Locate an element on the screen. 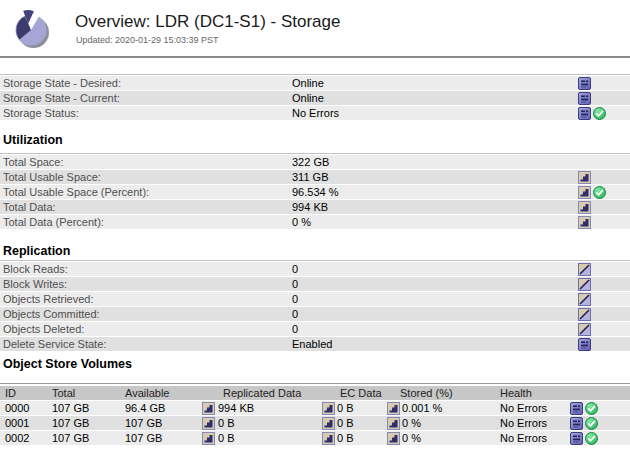  attr-label: Objects Committed: is located at coordinates (52, 314).